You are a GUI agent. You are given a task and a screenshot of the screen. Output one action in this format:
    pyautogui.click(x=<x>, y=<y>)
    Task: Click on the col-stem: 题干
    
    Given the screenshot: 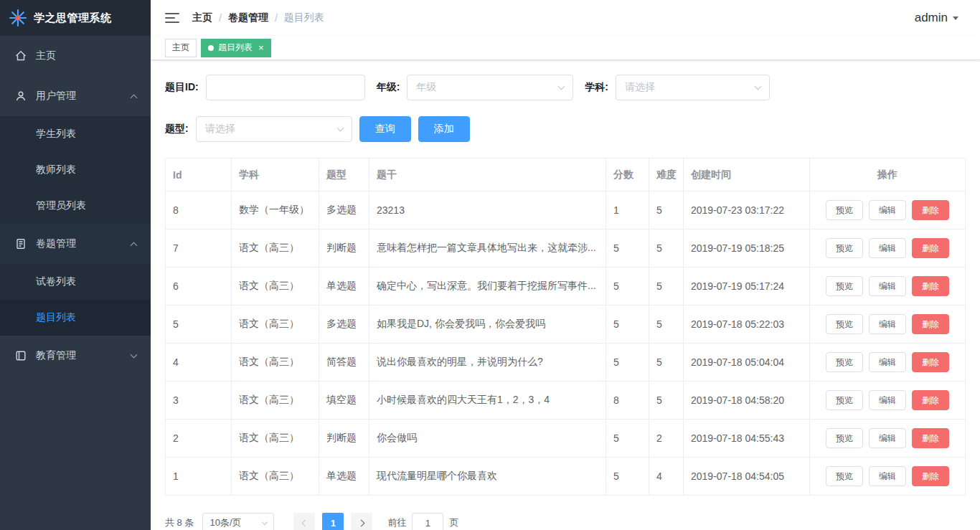 What is the action you would take?
    pyautogui.click(x=488, y=175)
    